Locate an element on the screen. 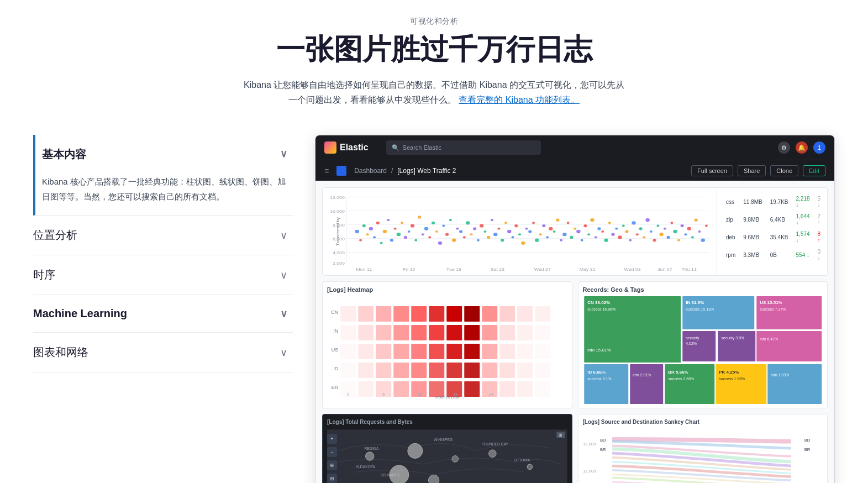 This screenshot has height=483, width=868. svg-text: Thu 11 is located at coordinates (690, 270).